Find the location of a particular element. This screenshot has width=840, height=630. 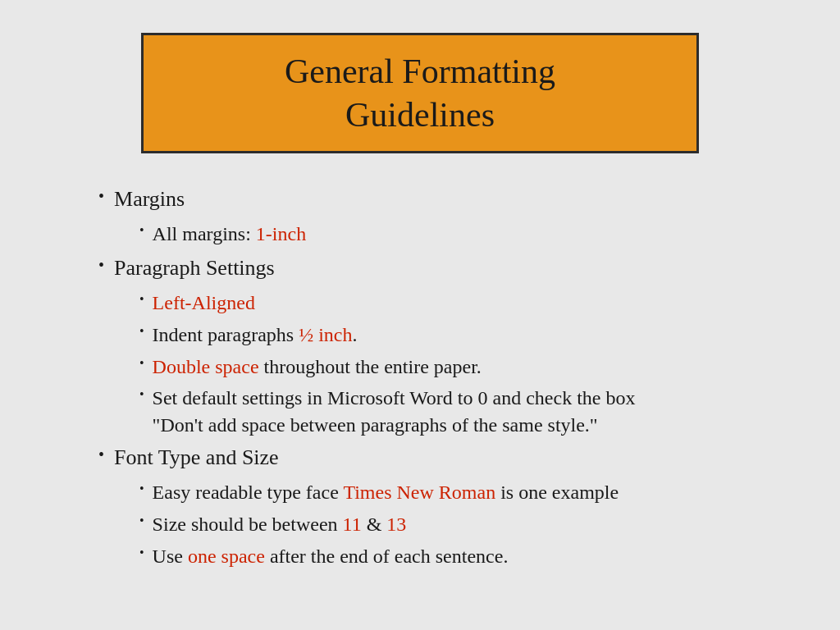

font-space-text: Use one space after the end of each sent… is located at coordinates (331, 557).